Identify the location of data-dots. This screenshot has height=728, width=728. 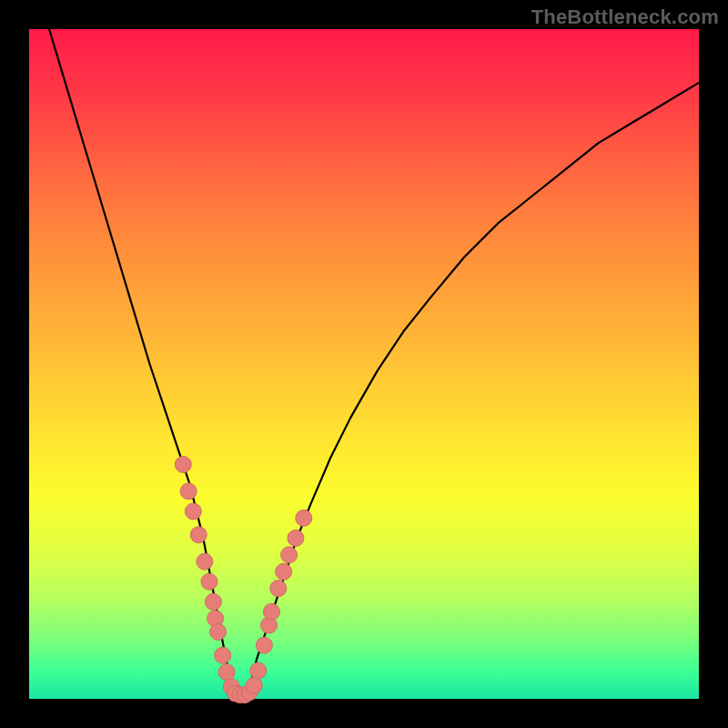
(243, 579).